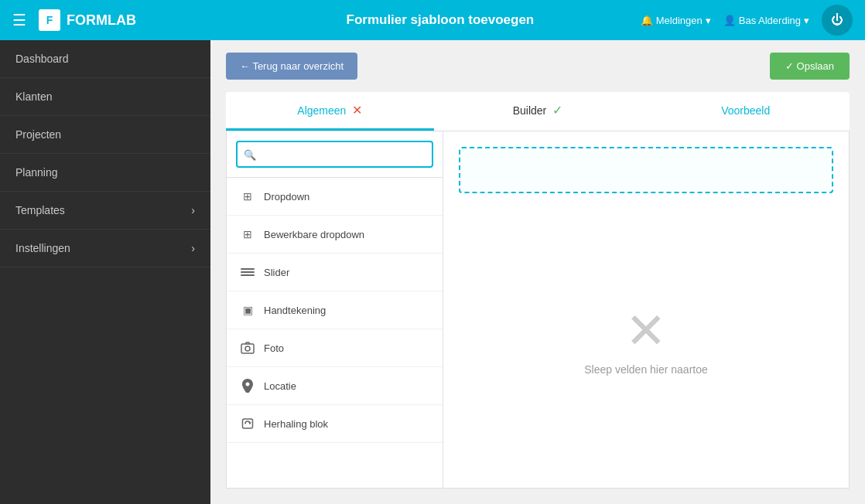  What do you see at coordinates (809, 66) in the screenshot?
I see `save-button: ✓ Opslaan` at bounding box center [809, 66].